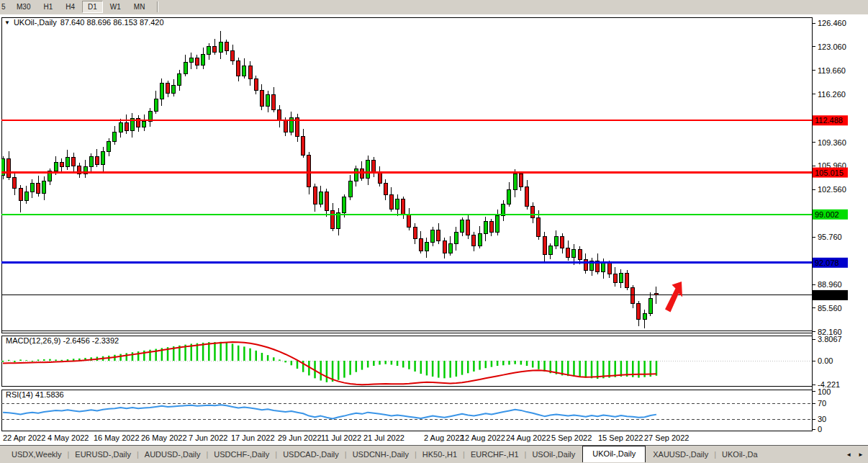  What do you see at coordinates (827, 263) in the screenshot?
I see `price-tag-label: 92.078` at bounding box center [827, 263].